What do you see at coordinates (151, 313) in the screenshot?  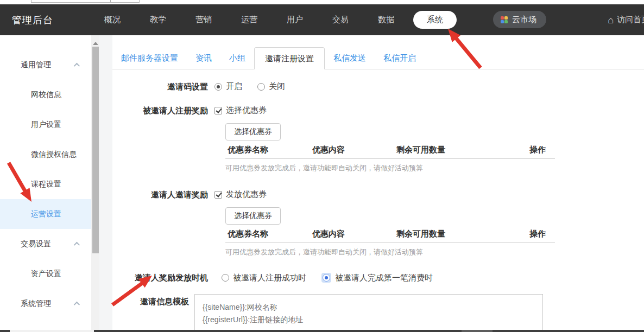 I see `invite-template-label: 邀请信息模板` at bounding box center [151, 313].